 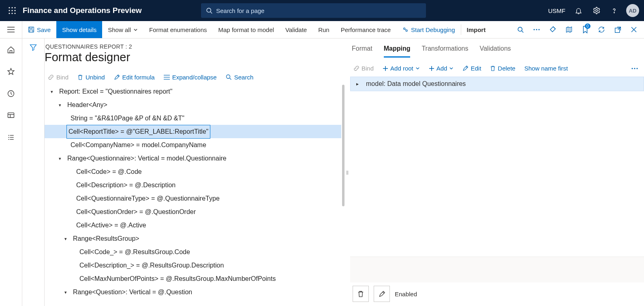 I want to click on edit-enabled-button, so click(x=382, y=294).